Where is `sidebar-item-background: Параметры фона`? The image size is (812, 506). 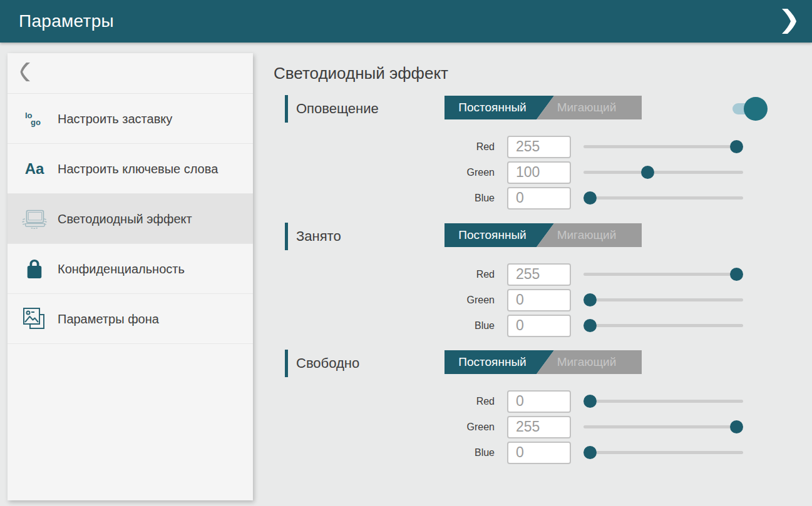 sidebar-item-background: Параметры фона is located at coordinates (130, 319).